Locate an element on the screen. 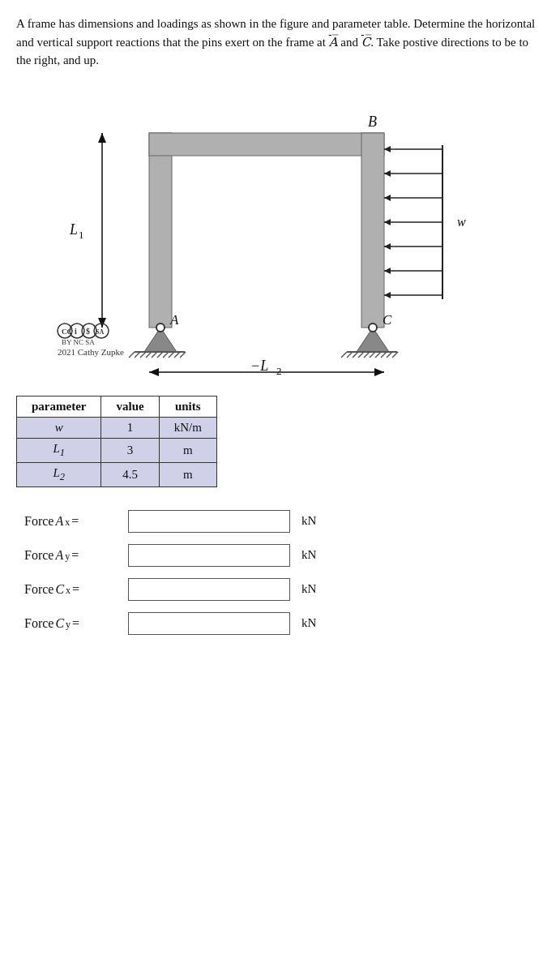 This screenshot has height=973, width=560. force-cy-label: Force Cy = is located at coordinates (73, 624).